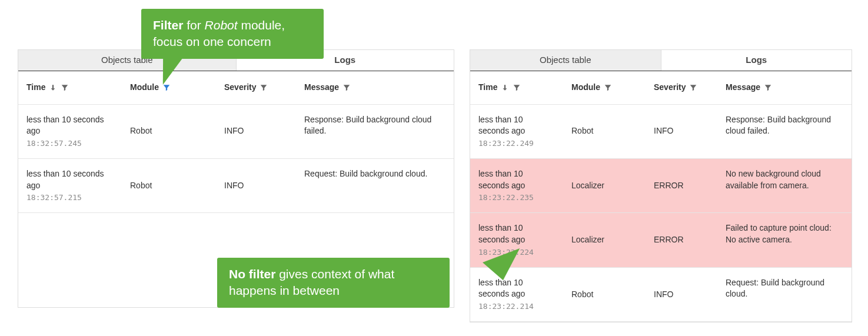  Describe the element at coordinates (661, 295) in the screenshot. I see `log-row: less than 10 seconds ago18:23:22.214Robo…` at that location.